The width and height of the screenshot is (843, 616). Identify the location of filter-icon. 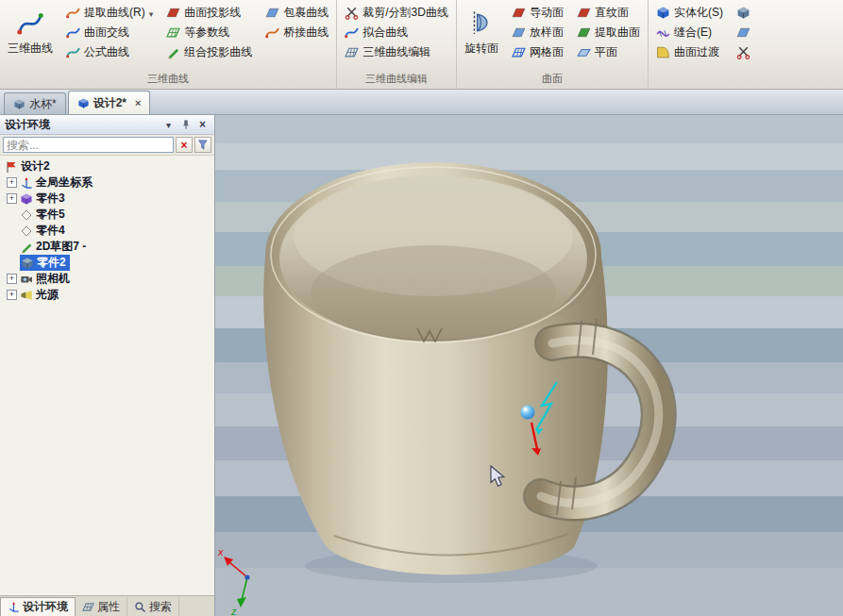
(204, 145).